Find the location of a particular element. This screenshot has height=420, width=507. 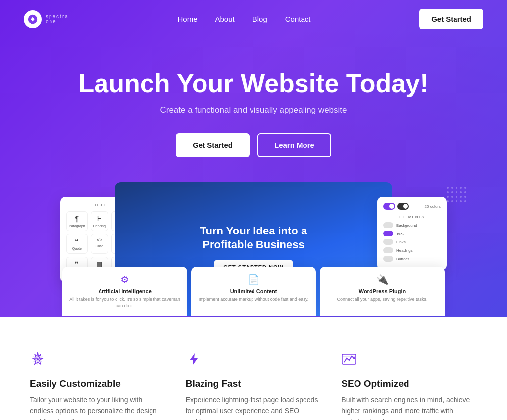

bottom-panels: ⚙ Artificial Intelligence All it takes i… is located at coordinates (254, 291).